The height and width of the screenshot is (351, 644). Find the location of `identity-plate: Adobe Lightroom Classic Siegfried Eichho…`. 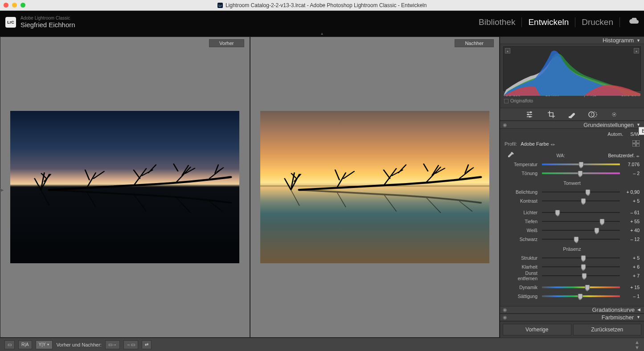

identity-plate: Adobe Lightroom Classic Siegfried Eichho… is located at coordinates (48, 22).